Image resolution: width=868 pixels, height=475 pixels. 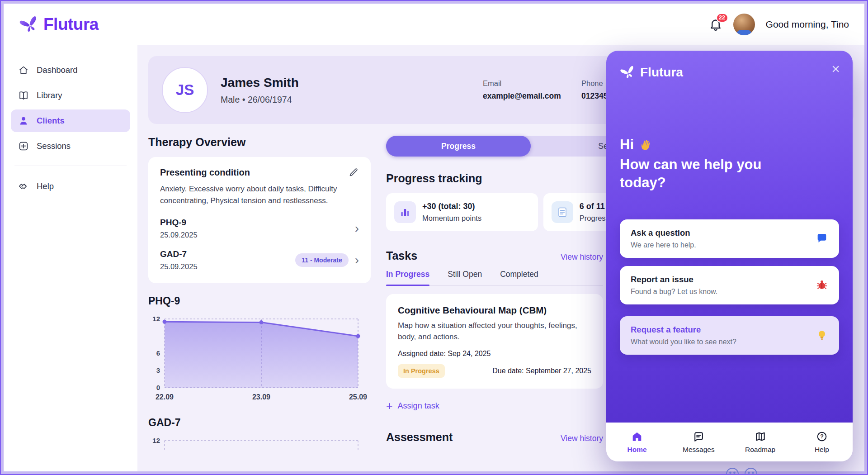 What do you see at coordinates (419, 406) in the screenshot?
I see `assign-task-label: Assign task` at bounding box center [419, 406].